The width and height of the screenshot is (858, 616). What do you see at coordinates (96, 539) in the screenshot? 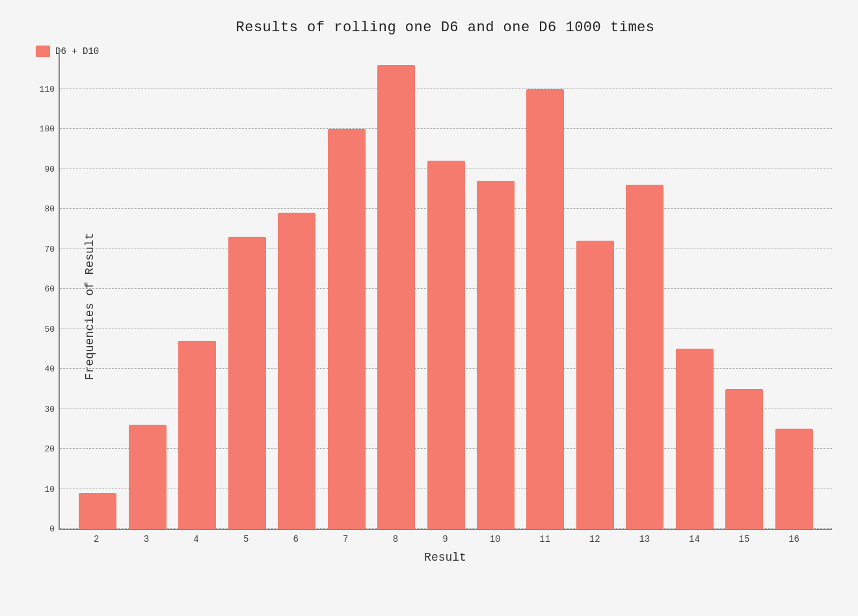
I see `x-tick-label: 2` at bounding box center [96, 539].